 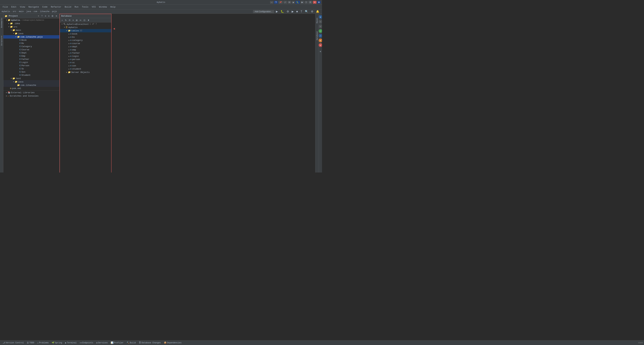 I want to click on add-configuration-button: Add Configuration..., so click(x=264, y=11).